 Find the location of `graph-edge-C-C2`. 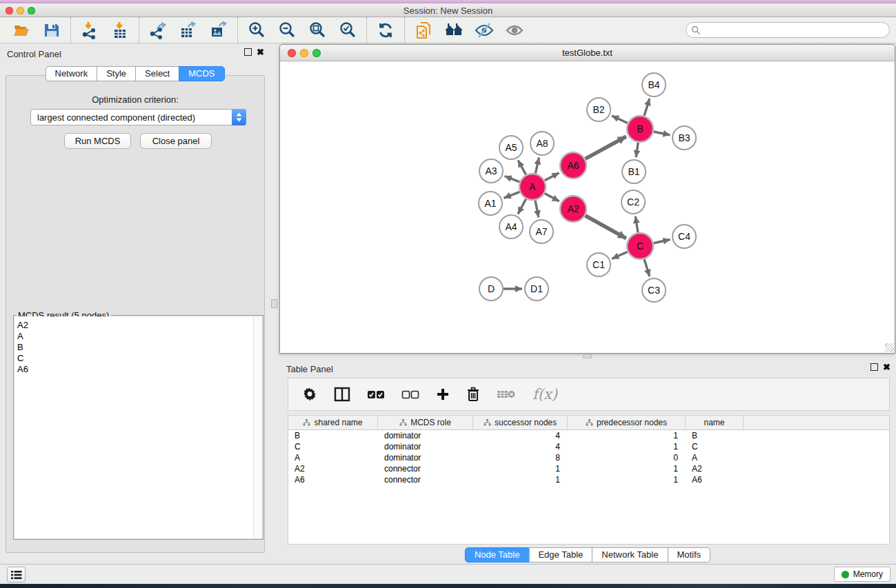

graph-edge-C-C2 is located at coordinates (637, 225).